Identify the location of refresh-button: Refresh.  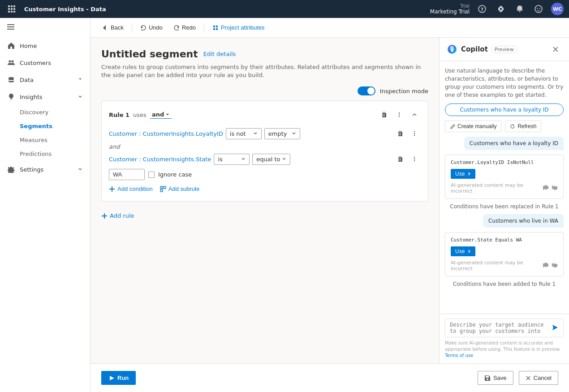
(523, 126).